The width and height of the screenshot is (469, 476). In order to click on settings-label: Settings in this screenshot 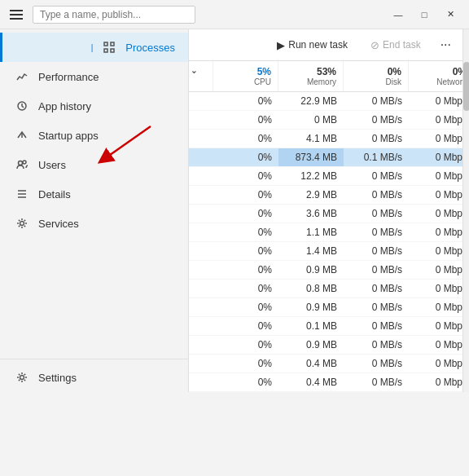, I will do `click(57, 378)`.